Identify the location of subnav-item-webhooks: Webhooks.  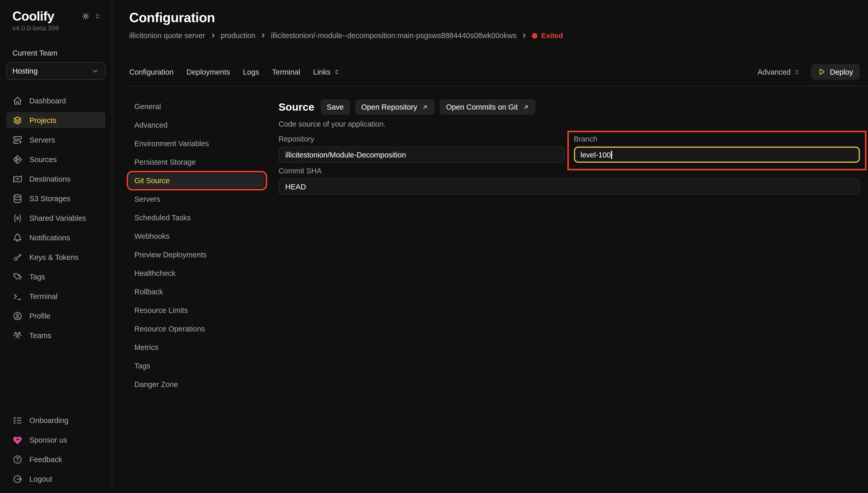
(197, 236).